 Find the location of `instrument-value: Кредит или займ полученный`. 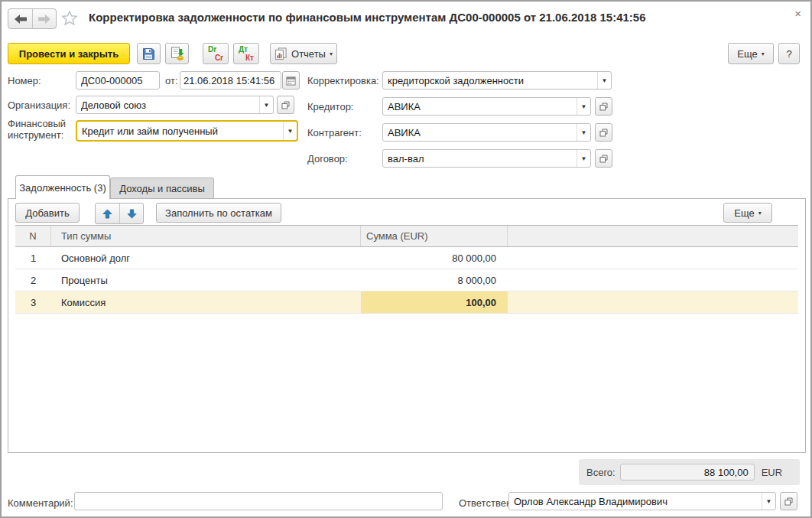

instrument-value: Кредит или займ полученный is located at coordinates (182, 132).